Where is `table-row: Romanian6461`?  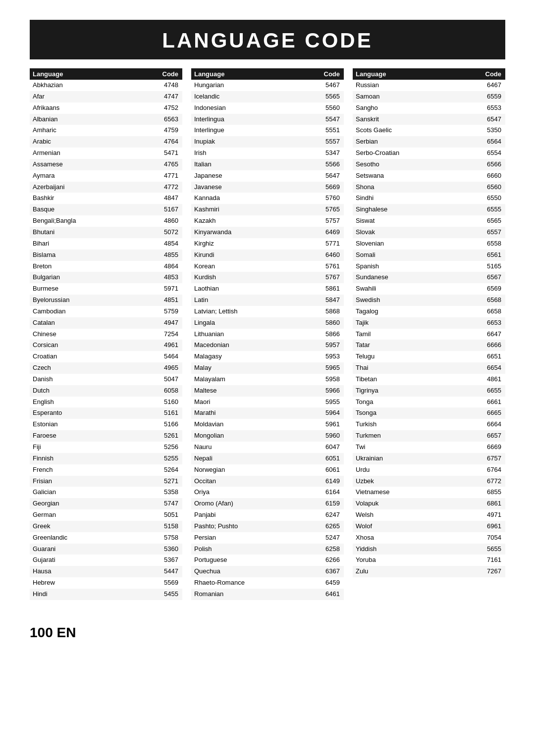
table-row: Romanian6461 is located at coordinates (268, 594).